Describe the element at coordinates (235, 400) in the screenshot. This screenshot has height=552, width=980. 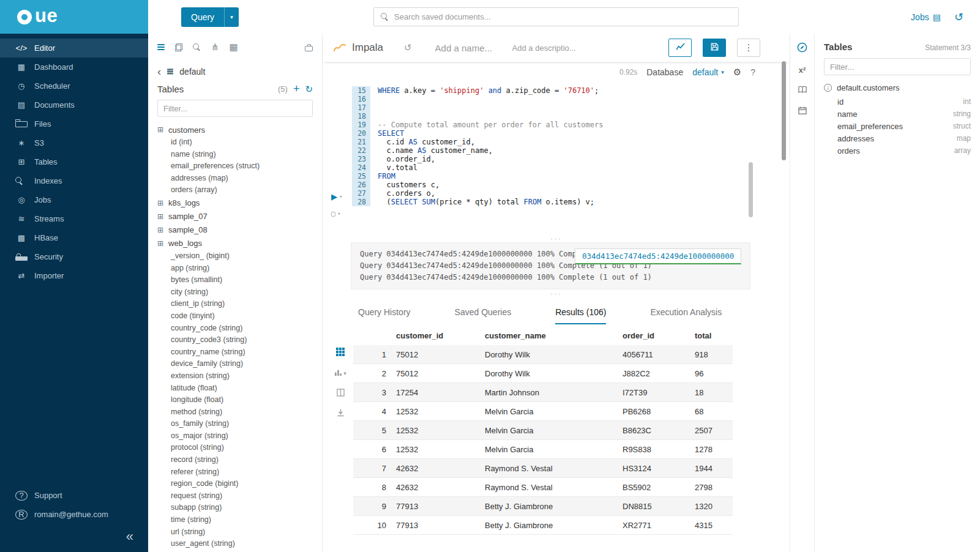
I see `assist-column: longitude (float)` at that location.